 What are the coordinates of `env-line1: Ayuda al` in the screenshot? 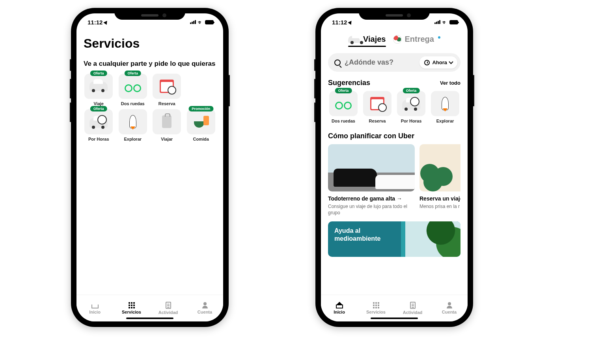 It's located at (347, 231).